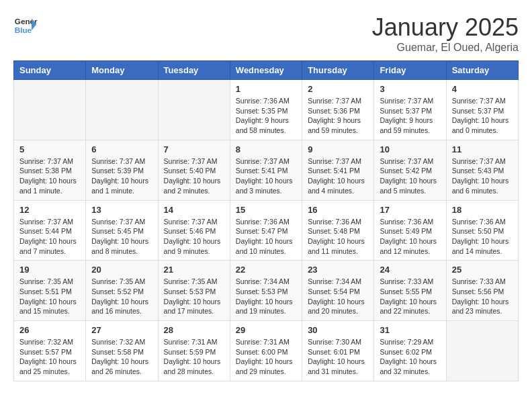  I want to click on day-info: Sunrise: 7:37 AMSunset: 5:39 PMDaylight:…, so click(122, 176).